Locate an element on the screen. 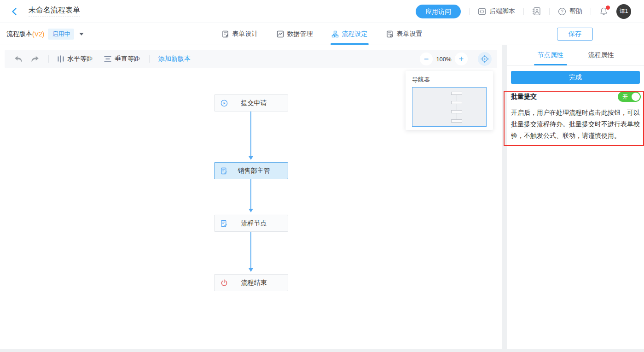 This screenshot has height=352, width=644. toggle-state-label: 开 is located at coordinates (625, 97).